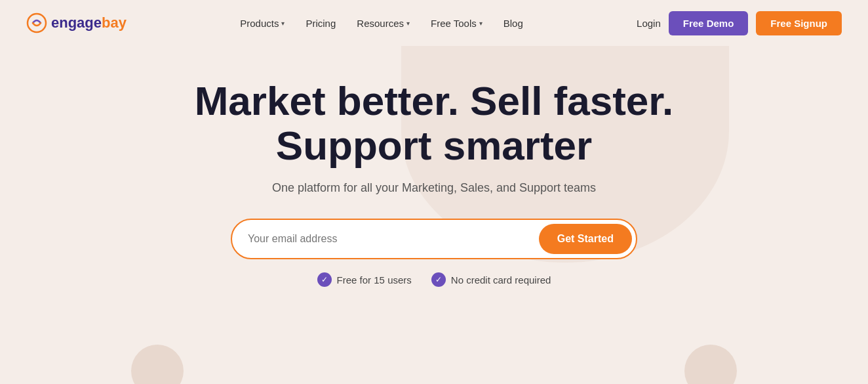 The width and height of the screenshot is (868, 384). I want to click on decorative-circle-left, so click(157, 364).